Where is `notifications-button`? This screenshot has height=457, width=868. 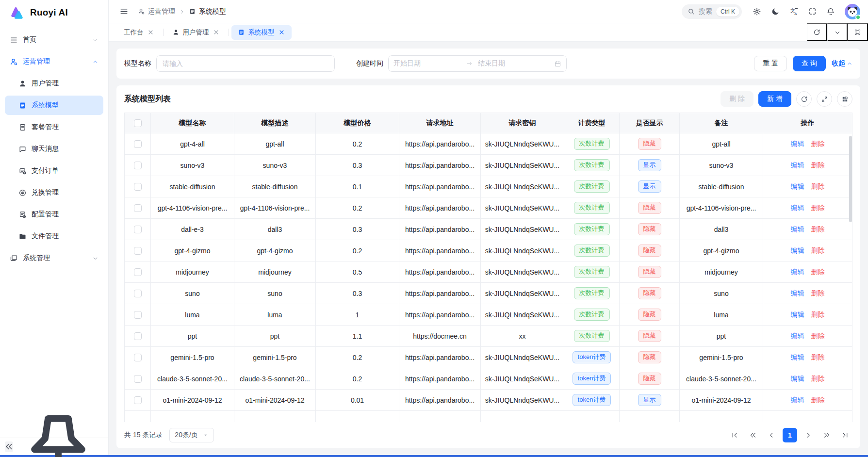
notifications-button is located at coordinates (831, 12).